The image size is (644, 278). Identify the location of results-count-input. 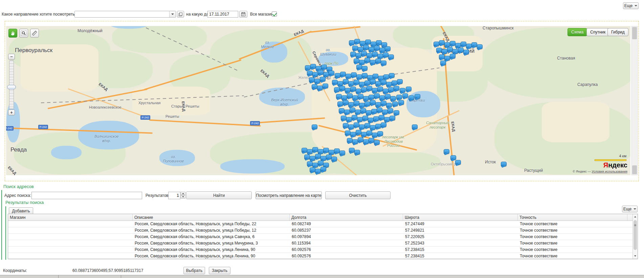
(174, 195).